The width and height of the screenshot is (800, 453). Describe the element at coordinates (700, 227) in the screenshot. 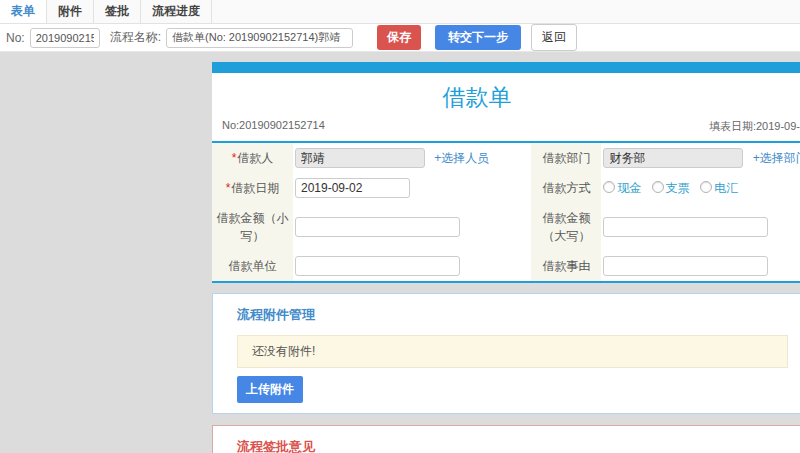

I see `amount-upper-value-cell` at that location.